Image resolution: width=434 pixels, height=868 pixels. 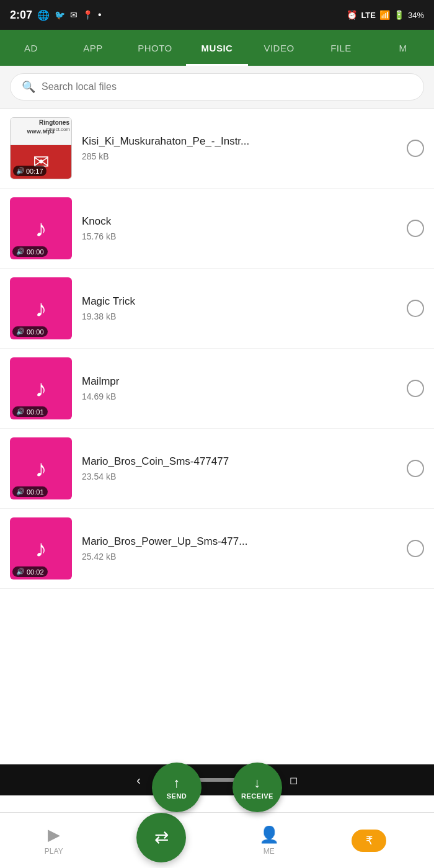 I want to click on file-size: 23.54 kB, so click(x=239, y=477).